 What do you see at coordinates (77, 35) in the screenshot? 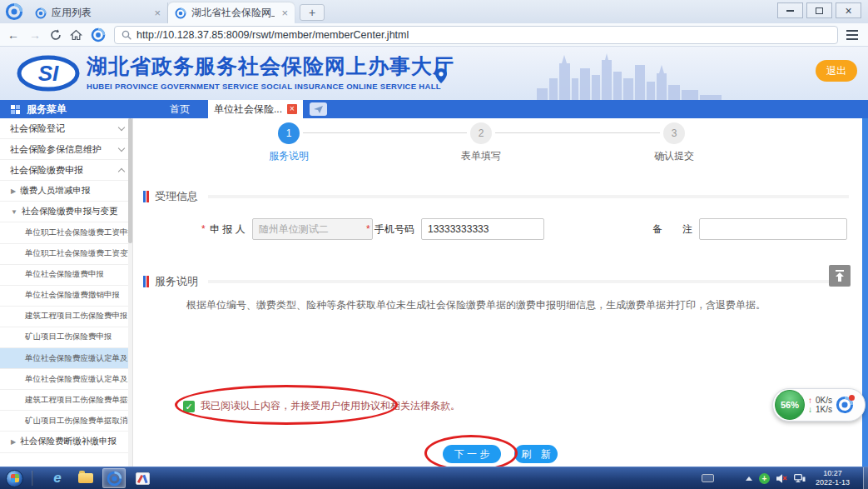
I see `home-icon` at bounding box center [77, 35].